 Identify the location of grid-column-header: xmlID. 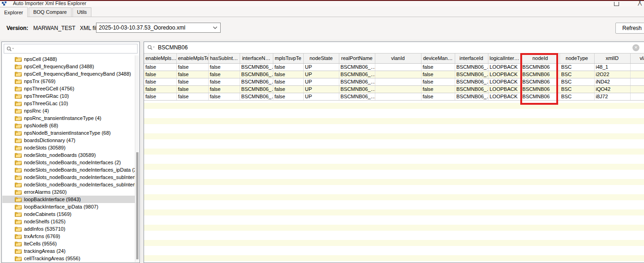
(612, 58).